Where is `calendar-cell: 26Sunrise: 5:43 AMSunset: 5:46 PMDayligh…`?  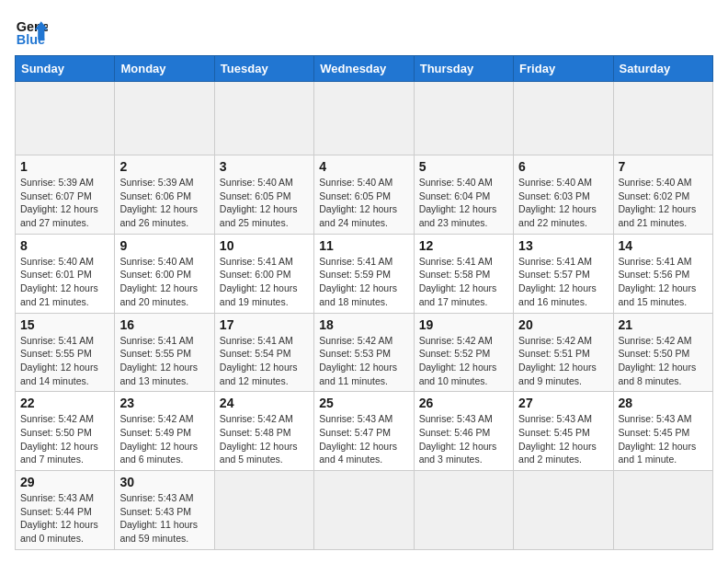
calendar-cell: 26Sunrise: 5:43 AMSunset: 5:46 PMDayligh… is located at coordinates (463, 431).